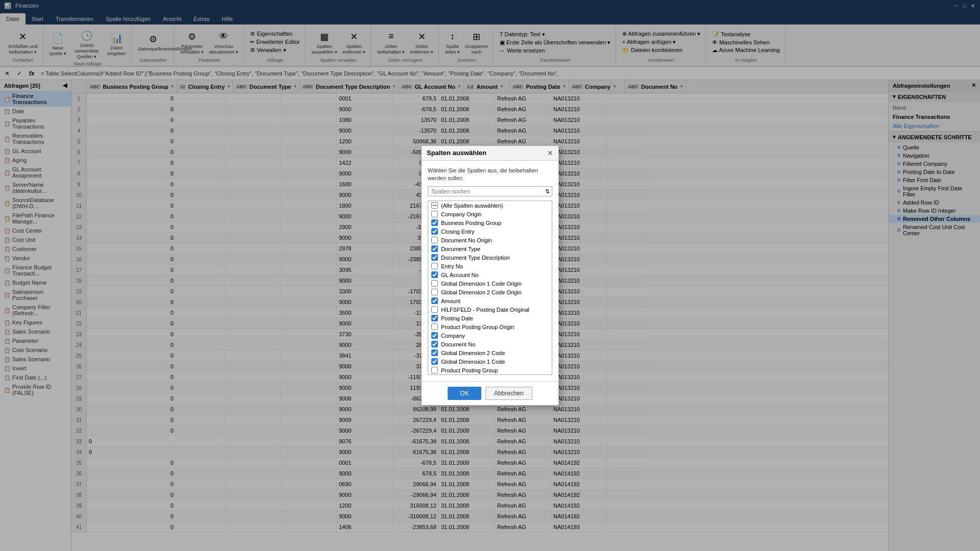  Describe the element at coordinates (451, 301) in the screenshot. I see `column-label-11: Amount` at that location.